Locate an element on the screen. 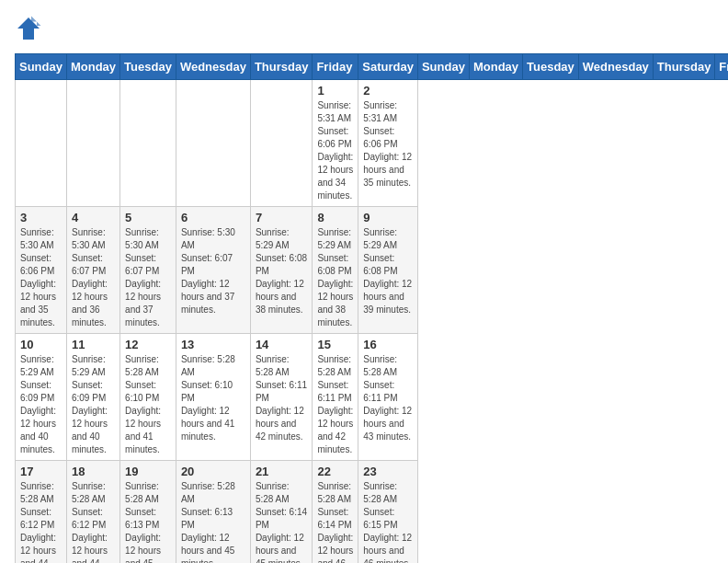 Image resolution: width=728 pixels, height=563 pixels. day-number: 13 is located at coordinates (213, 344).